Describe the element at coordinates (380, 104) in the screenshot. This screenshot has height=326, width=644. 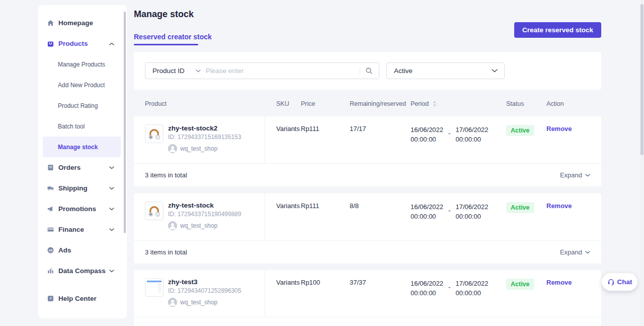
I see `column-header-remaining: Remaining/reserved` at that location.